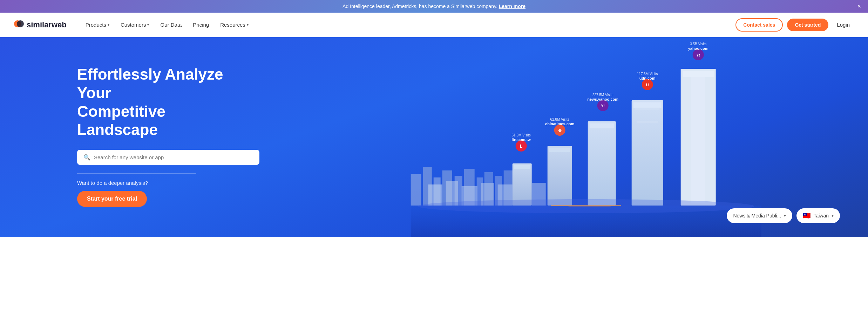 This screenshot has height=316, width=868. Describe the element at coordinates (47, 25) in the screenshot. I see `logo-text: similarweb` at that location.